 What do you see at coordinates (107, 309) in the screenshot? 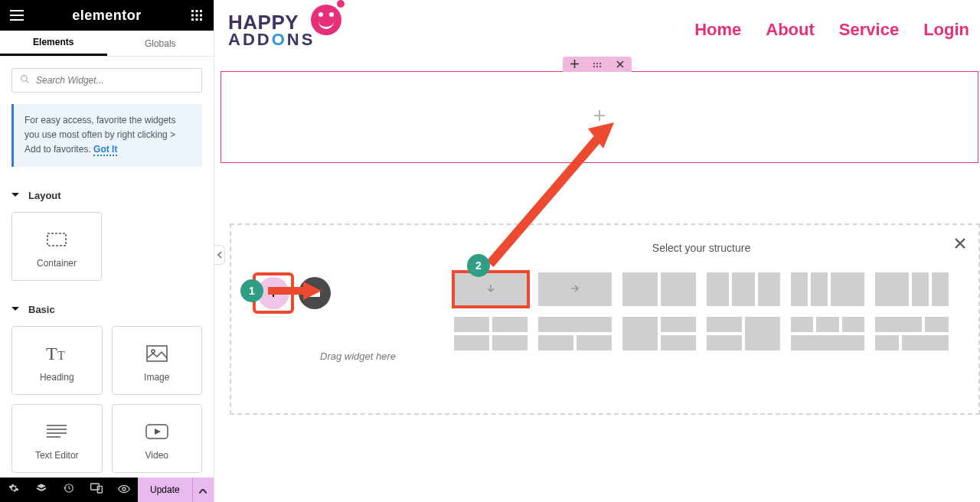
I see `category-basic-header: Basic` at bounding box center [107, 309].